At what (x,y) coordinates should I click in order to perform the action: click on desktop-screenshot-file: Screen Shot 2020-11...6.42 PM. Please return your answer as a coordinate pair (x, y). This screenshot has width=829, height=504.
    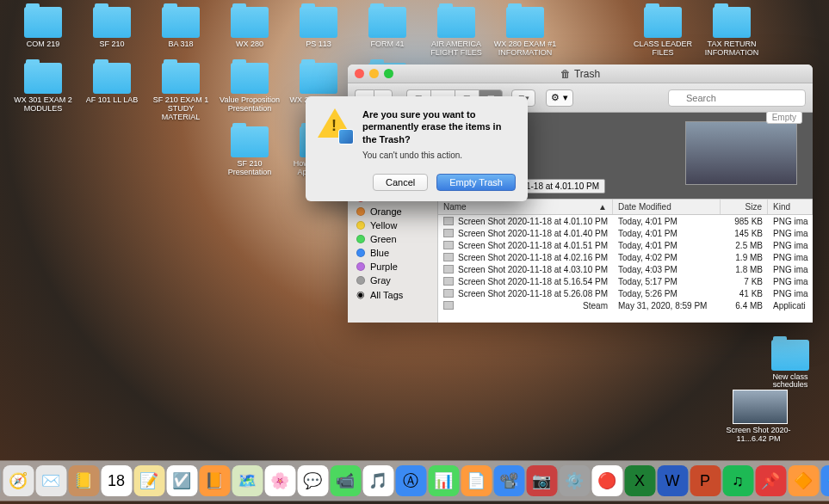
    Looking at the image, I should click on (760, 416).